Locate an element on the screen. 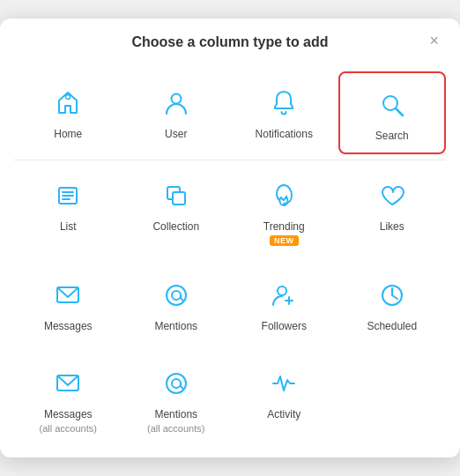 The width and height of the screenshot is (460, 476). col-followers: Followers is located at coordinates (284, 303).